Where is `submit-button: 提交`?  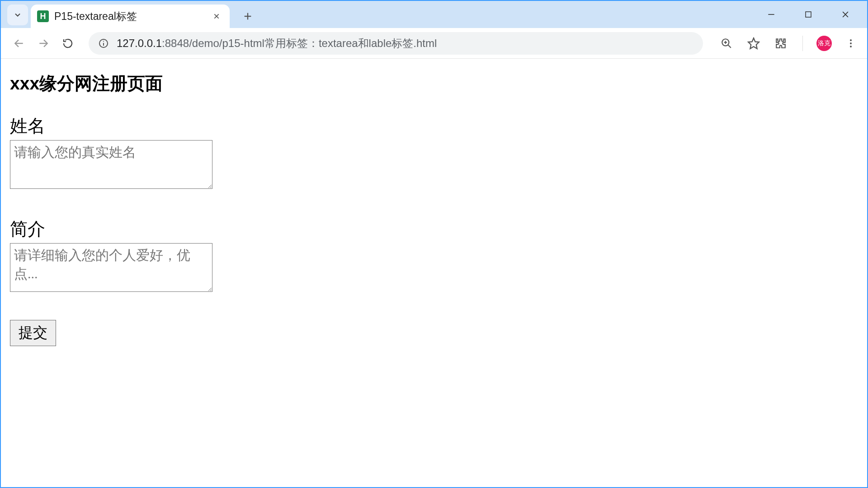
submit-button: 提交 is located at coordinates (33, 333).